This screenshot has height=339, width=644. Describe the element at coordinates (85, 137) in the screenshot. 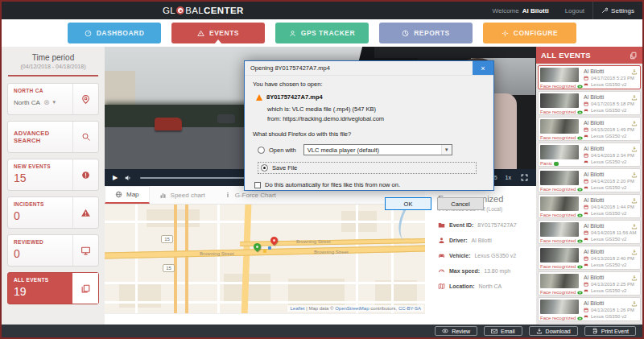

I see `search-button` at that location.